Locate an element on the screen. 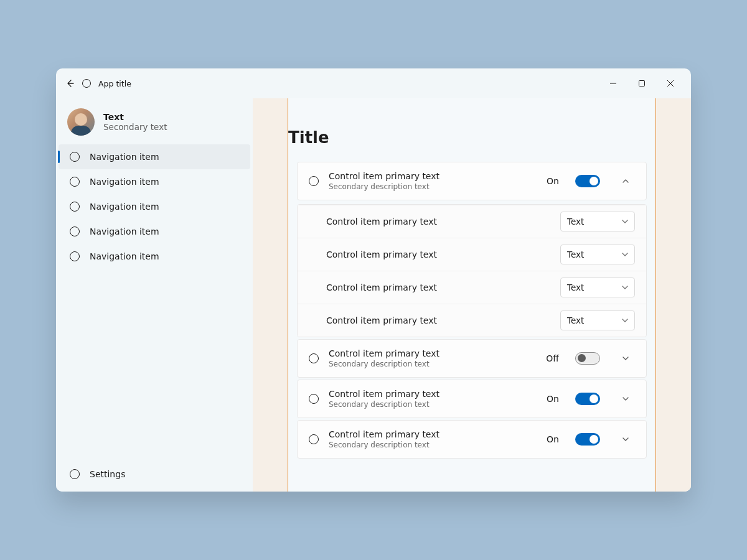 The image size is (747, 560). profile-primary: Text is located at coordinates (135, 117).